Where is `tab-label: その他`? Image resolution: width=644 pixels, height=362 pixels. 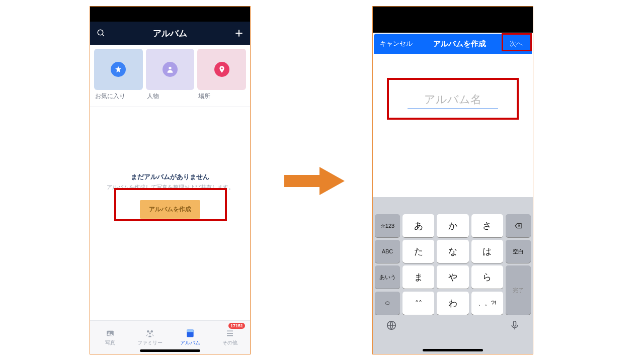 tab-label: その他 is located at coordinates (230, 343).